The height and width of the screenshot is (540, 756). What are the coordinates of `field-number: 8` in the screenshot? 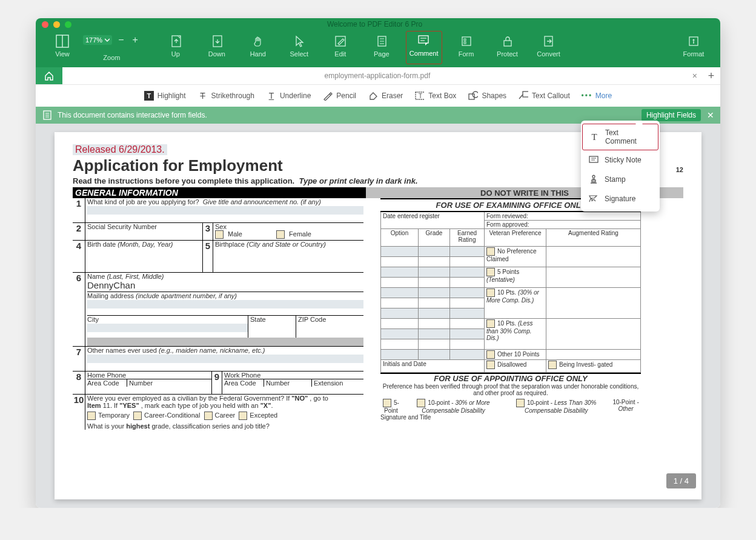 It's located at (79, 383).